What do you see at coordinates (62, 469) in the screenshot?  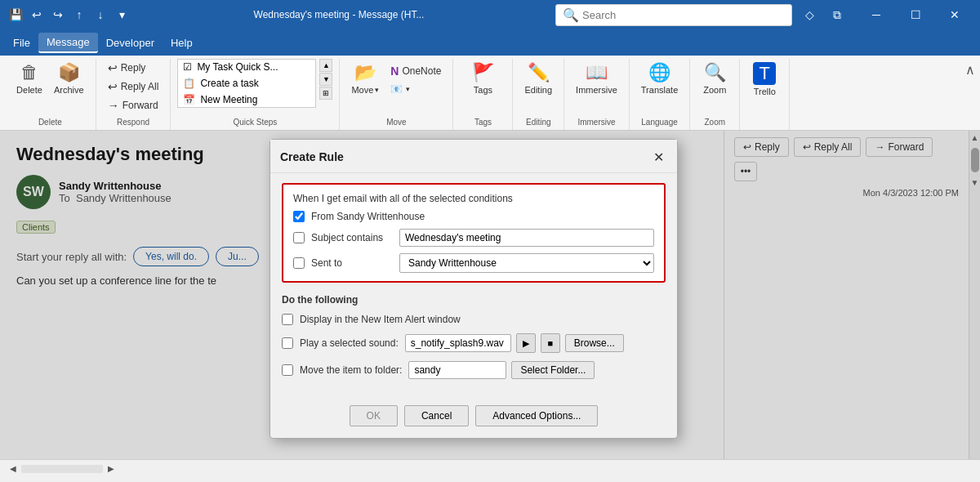 I see `status-scroll: ◀ ▶` at bounding box center [62, 469].